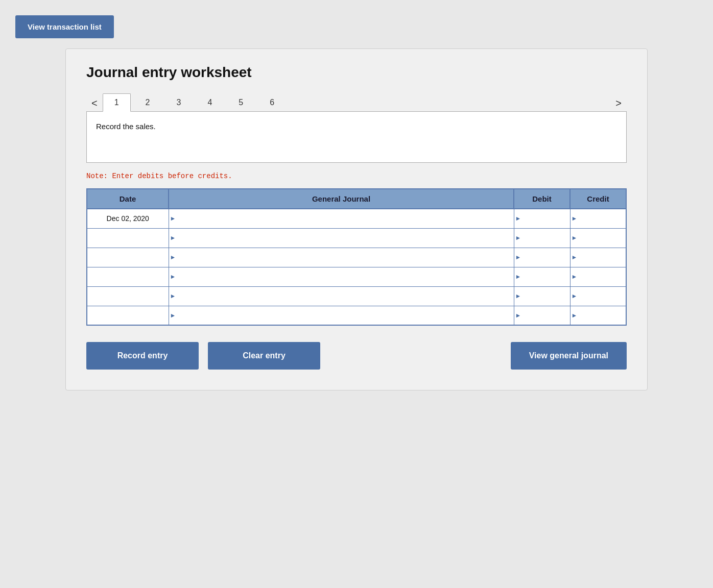 The height and width of the screenshot is (588, 713). Describe the element at coordinates (598, 199) in the screenshot. I see `col-header-credit: Credit` at that location.